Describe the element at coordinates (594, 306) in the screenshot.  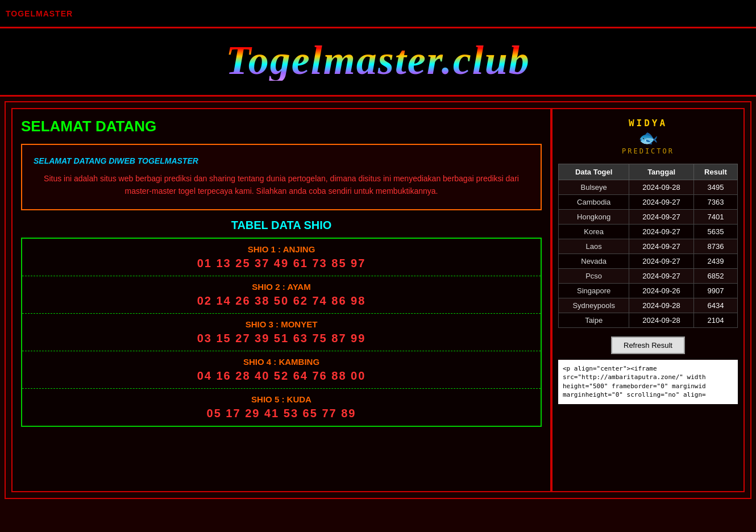
I see `cell-data-togel: Sydneypools` at that location.